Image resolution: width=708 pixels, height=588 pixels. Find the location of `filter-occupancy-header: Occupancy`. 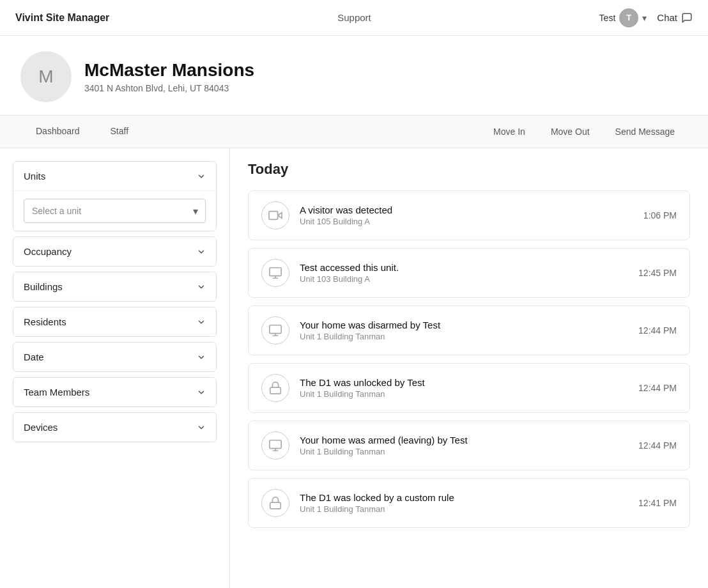

filter-occupancy-header: Occupancy is located at coordinates (115, 252).